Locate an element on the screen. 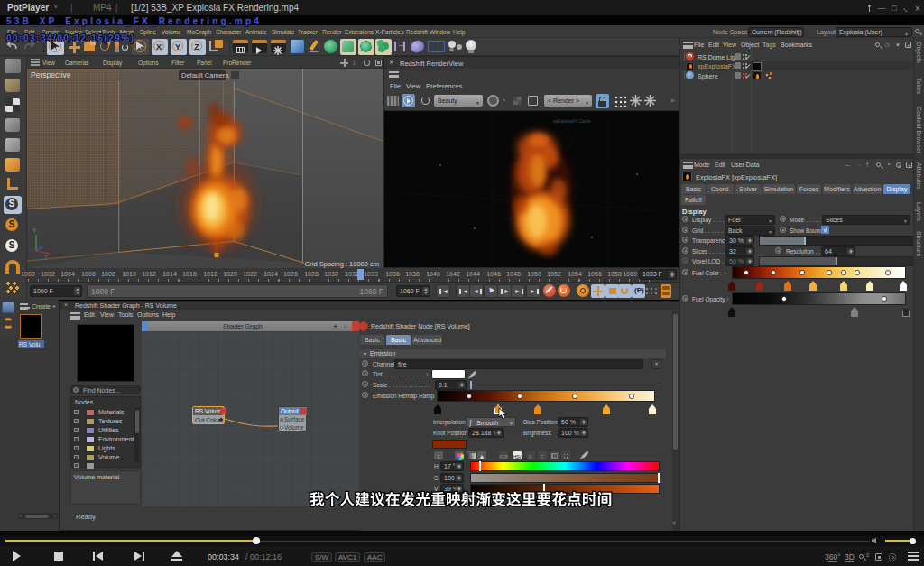 This screenshot has height=566, width=924. svg-text: xpExplosiaFX.Cache is located at coordinates (572, 121).